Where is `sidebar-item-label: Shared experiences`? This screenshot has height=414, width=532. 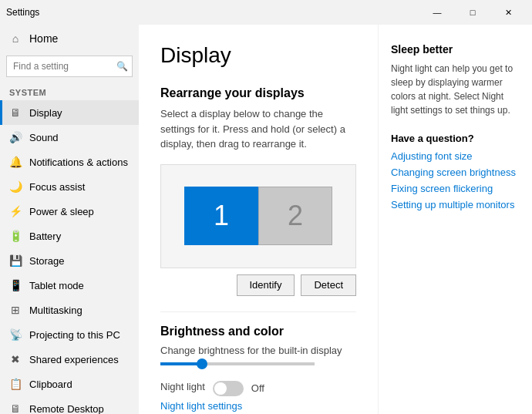
sidebar-item-label: Shared experiences is located at coordinates (74, 359).